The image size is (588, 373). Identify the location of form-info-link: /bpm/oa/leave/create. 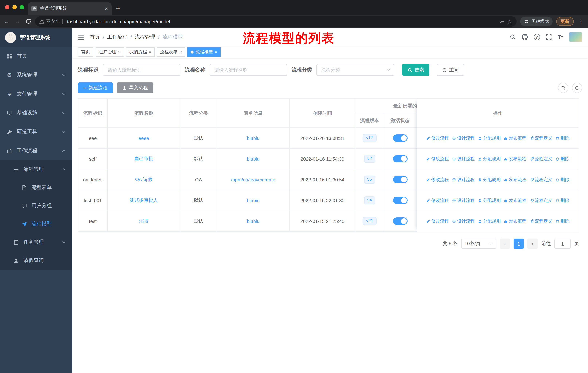
(253, 180).